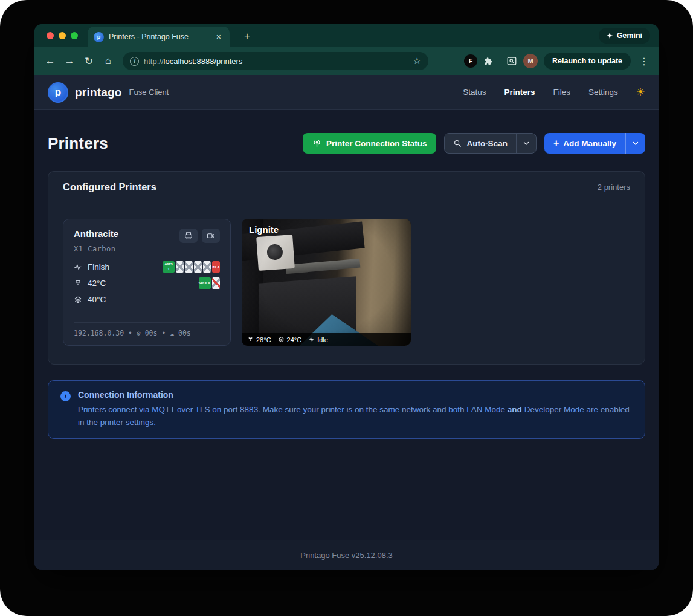 The image size is (693, 616). I want to click on nav-status: Status, so click(474, 92).